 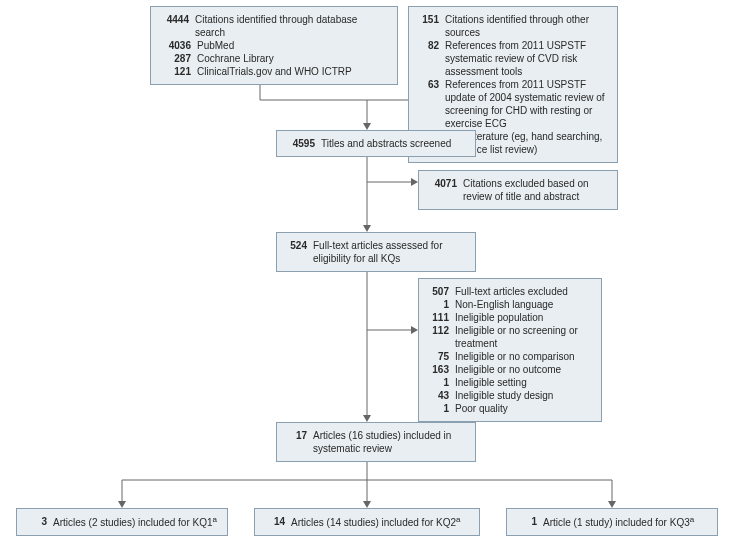 What do you see at coordinates (524, 318) in the screenshot?
I see `label: Ineligible population` at bounding box center [524, 318].